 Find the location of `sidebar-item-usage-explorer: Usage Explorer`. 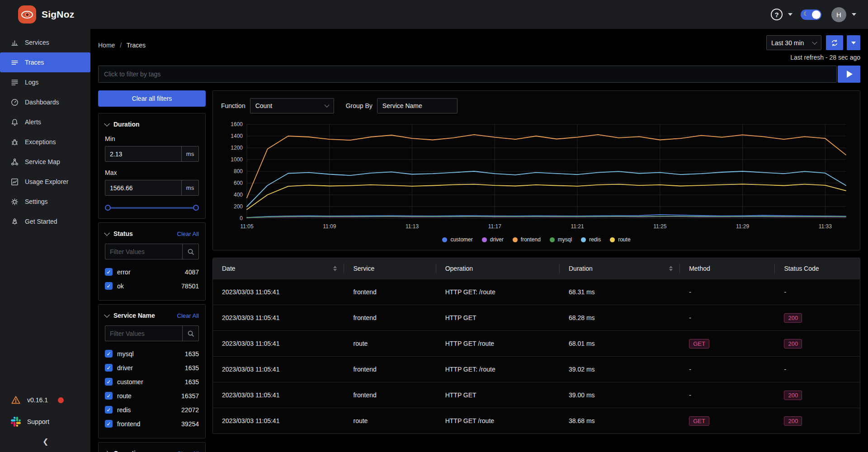

sidebar-item-usage-explorer: Usage Explorer is located at coordinates (45, 182).